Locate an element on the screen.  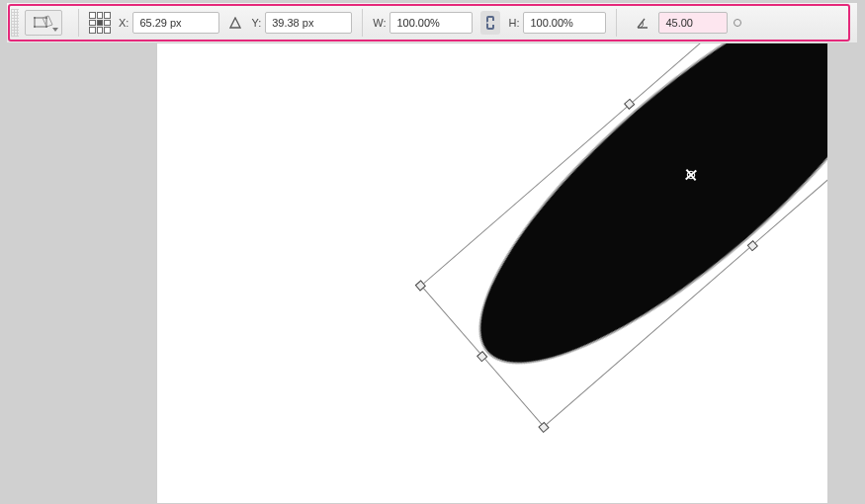
degree-icon is located at coordinates (737, 23).